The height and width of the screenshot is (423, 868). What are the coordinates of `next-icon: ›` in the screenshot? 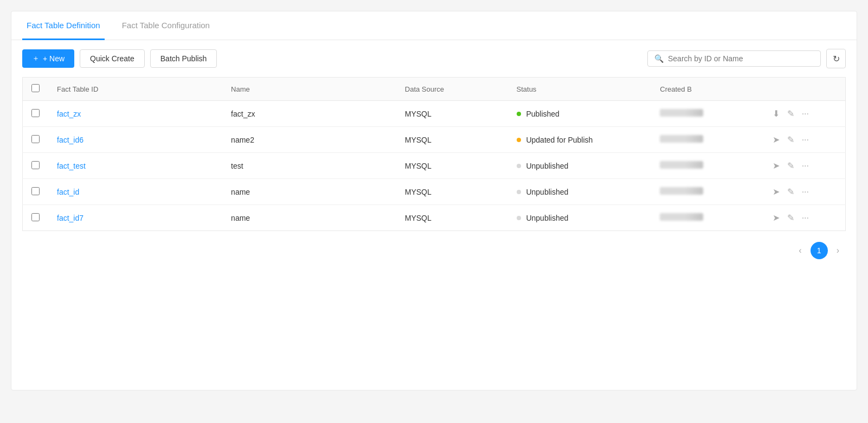 It's located at (838, 251).